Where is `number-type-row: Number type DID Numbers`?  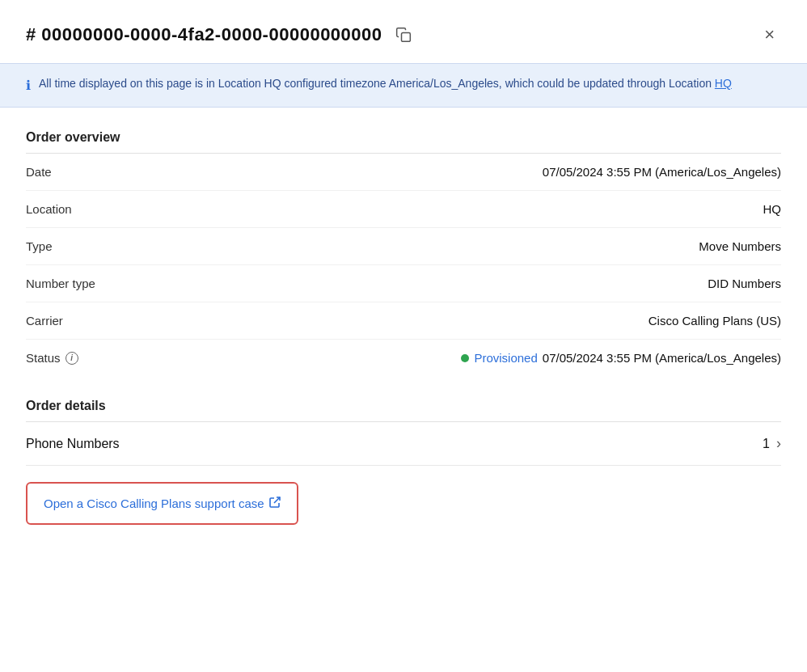 number-type-row: Number type DID Numbers is located at coordinates (404, 284).